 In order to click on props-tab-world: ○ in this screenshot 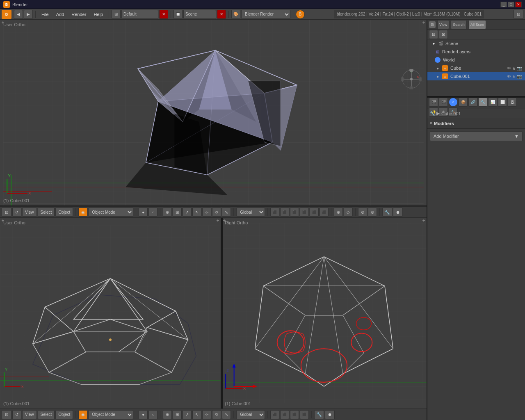, I will do `click(453, 102)`.